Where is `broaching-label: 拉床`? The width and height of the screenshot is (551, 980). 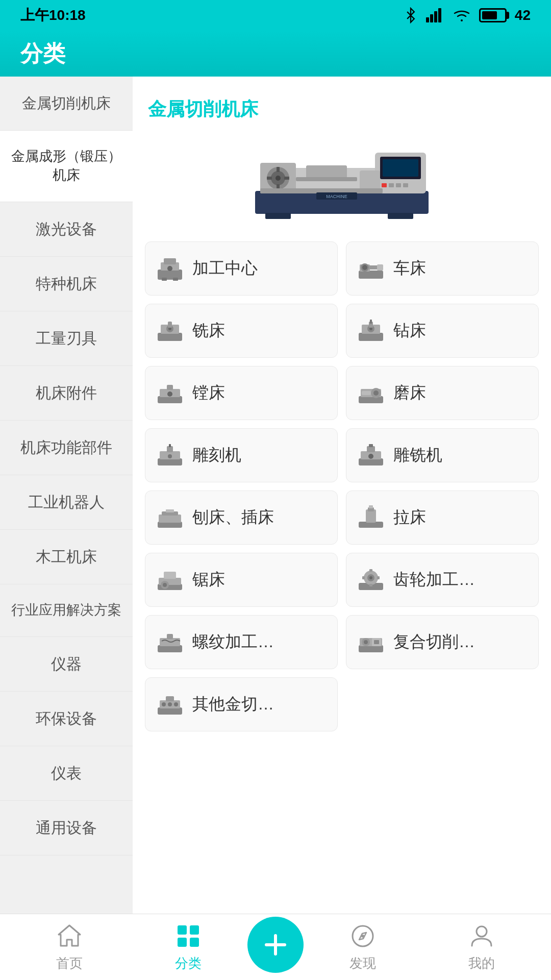
broaching-label: 拉床 is located at coordinates (410, 518).